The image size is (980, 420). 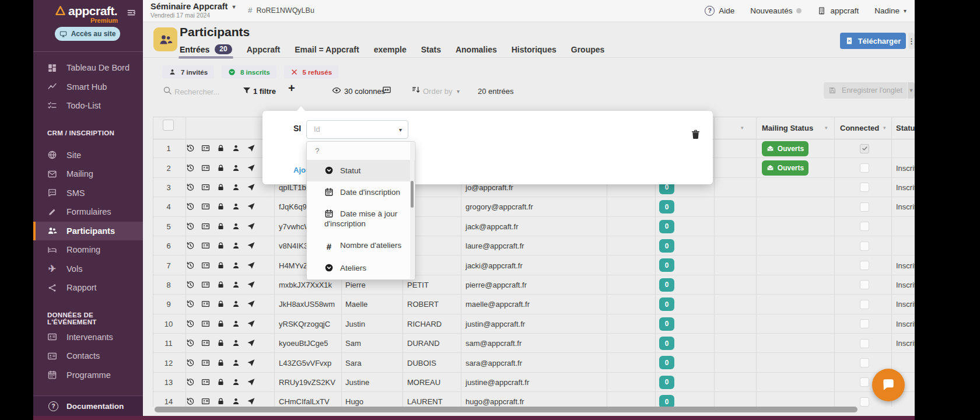 I want to click on order-by-button: Order by, so click(x=438, y=91).